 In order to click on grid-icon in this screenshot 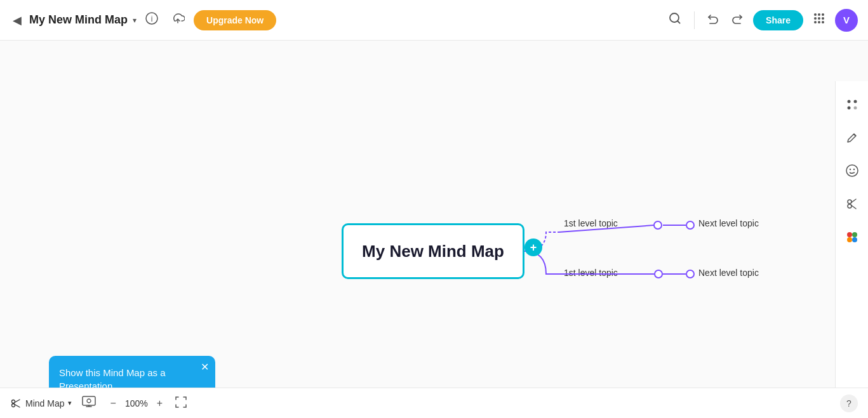, I will do `click(819, 18)`.